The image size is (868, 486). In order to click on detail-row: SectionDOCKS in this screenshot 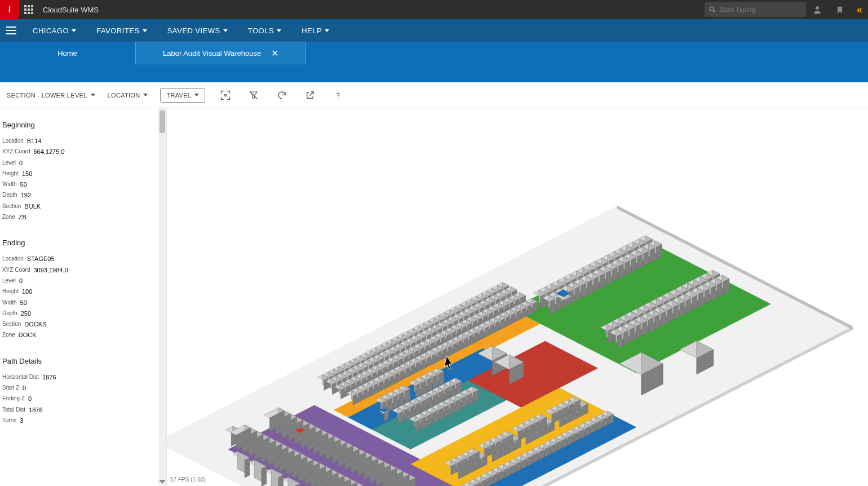, I will do `click(81, 324)`.